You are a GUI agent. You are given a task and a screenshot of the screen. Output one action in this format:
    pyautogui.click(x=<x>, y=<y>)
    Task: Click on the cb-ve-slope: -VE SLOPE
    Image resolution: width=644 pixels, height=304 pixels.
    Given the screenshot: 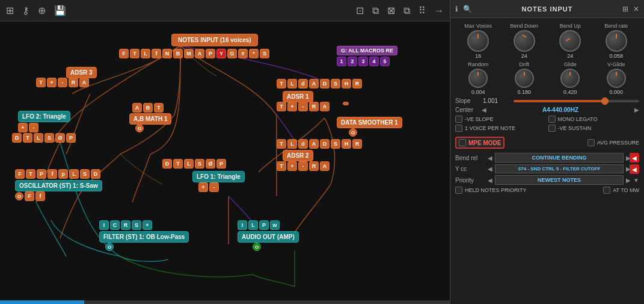 What is the action you would take?
    pyautogui.click(x=501, y=119)
    